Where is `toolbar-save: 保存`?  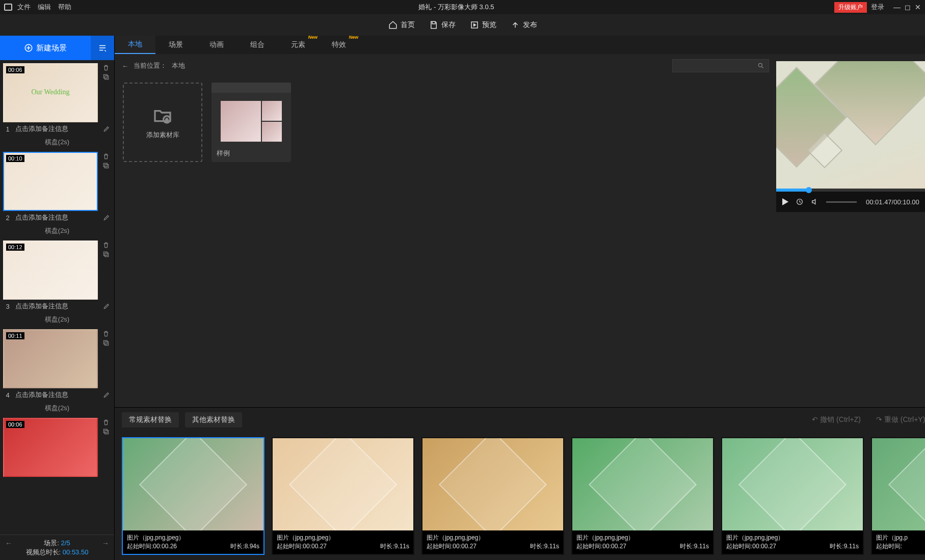
toolbar-save: 保存 is located at coordinates (442, 25).